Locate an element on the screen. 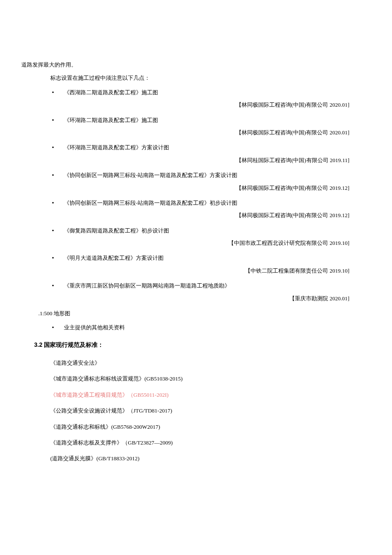  standard-item: 《城市道路交通标志和标线设置规范》(GB51038-2015) is located at coordinates (202, 379).